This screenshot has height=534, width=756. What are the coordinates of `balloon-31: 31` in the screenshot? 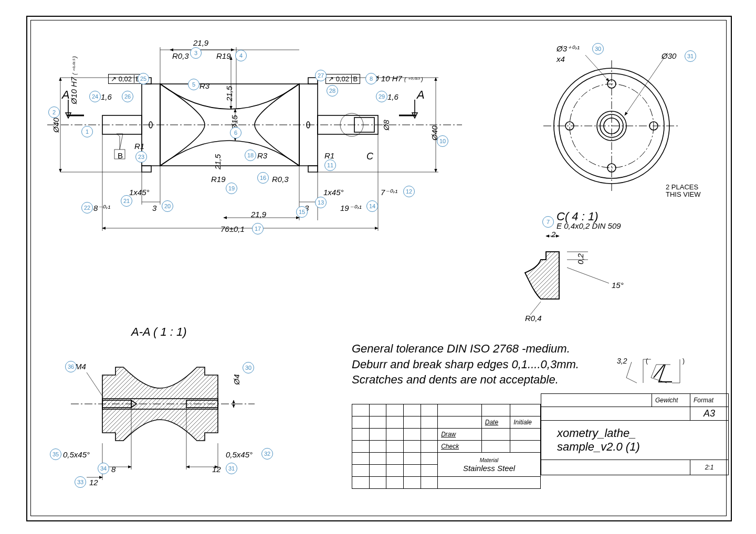 It's located at (690, 56).